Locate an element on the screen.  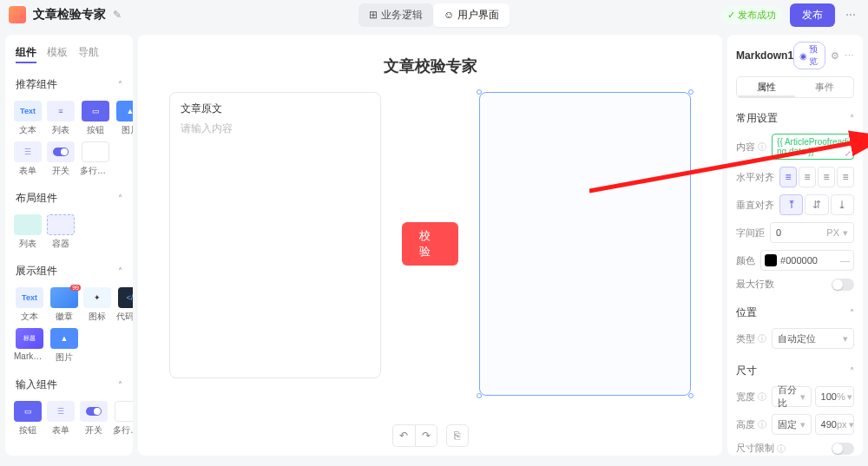
redo-button: ↷ is located at coordinates (426, 436).